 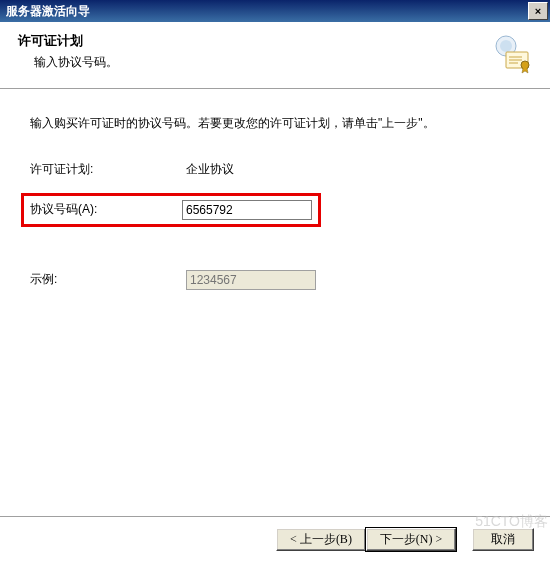 I want to click on license-plan-row: 许可证计划: 企业协议, so click(x=275, y=170).